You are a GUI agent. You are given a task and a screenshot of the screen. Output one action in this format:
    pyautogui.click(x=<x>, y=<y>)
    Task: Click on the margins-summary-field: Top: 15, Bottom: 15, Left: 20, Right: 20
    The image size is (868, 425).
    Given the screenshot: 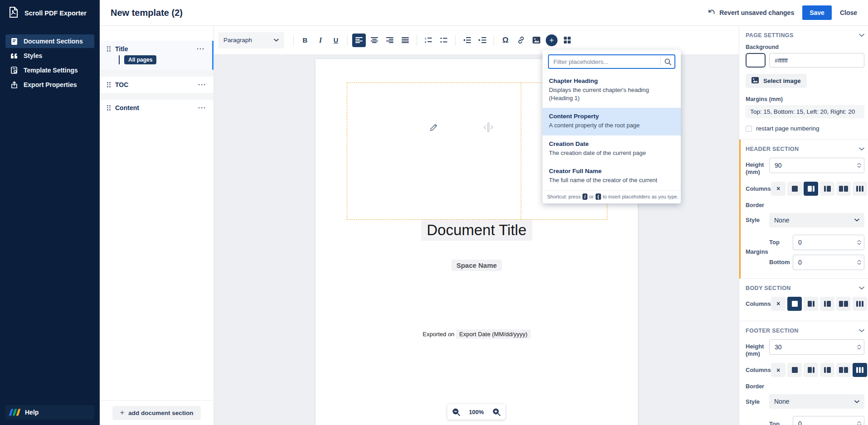 What is the action you would take?
    pyautogui.click(x=805, y=111)
    